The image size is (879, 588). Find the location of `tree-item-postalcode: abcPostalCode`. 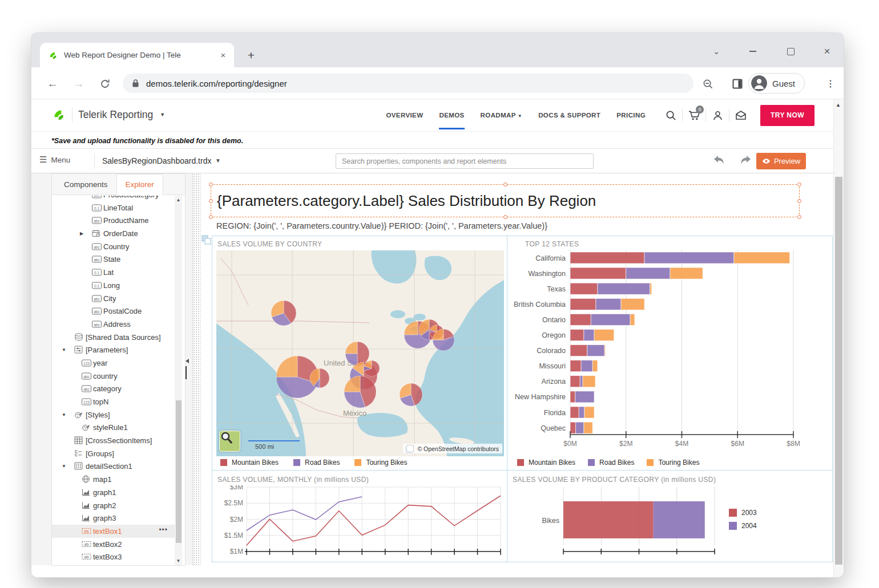

tree-item-postalcode: abcPostalCode is located at coordinates (113, 311).